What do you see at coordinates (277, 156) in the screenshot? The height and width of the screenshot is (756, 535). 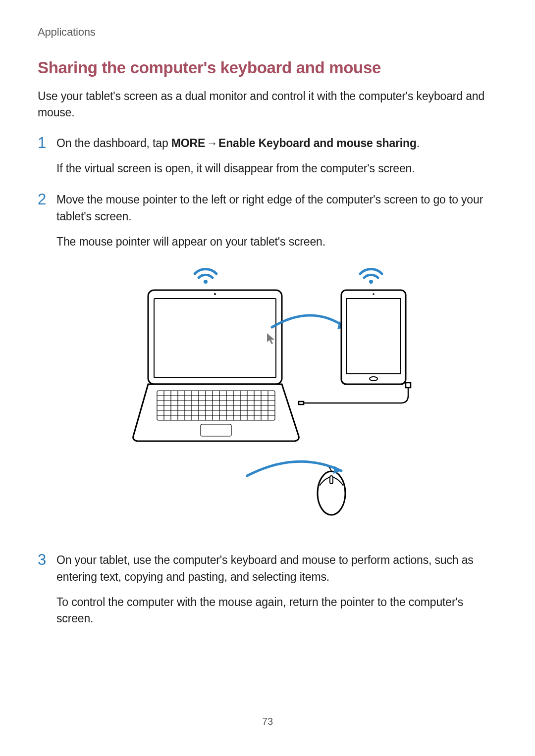 I see `step-body: On the dashboard, tap MORE → Enable Keyb…` at bounding box center [277, 156].